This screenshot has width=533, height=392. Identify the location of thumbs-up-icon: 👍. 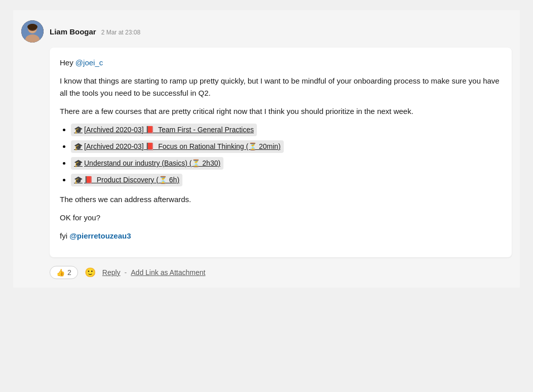
(61, 272).